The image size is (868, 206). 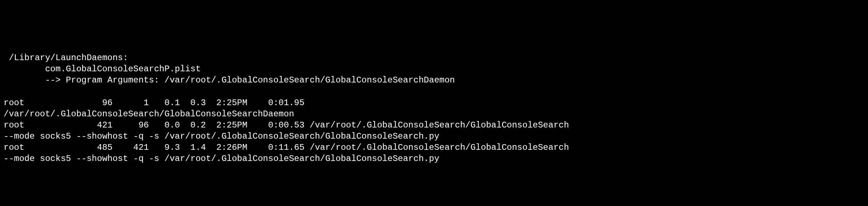 I want to click on program-arguments: --> Program Arguments: /var/root/.Global…, so click(x=229, y=80).